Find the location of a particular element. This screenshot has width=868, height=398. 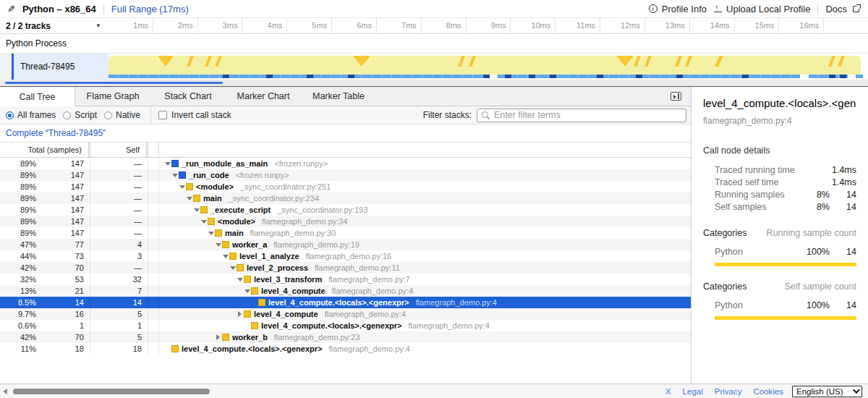

tab-call-tree: Call Tree is located at coordinates (38, 97).